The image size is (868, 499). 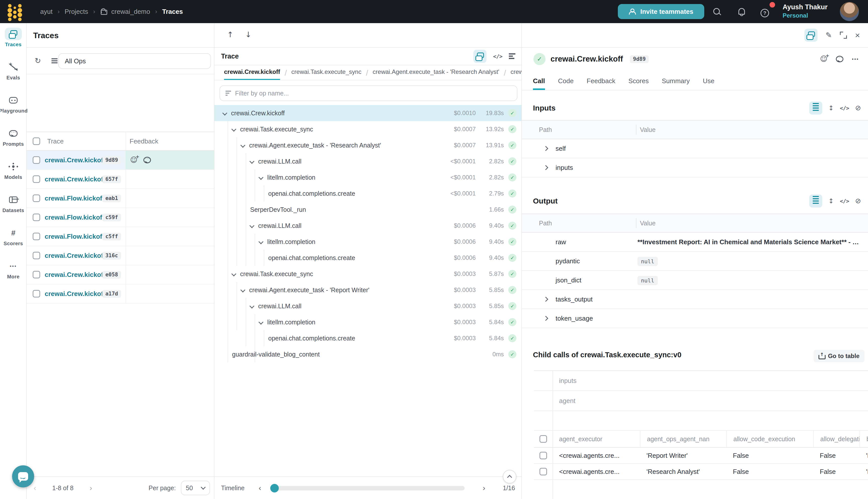 I want to click on refresh-icon: ↻, so click(x=38, y=61).